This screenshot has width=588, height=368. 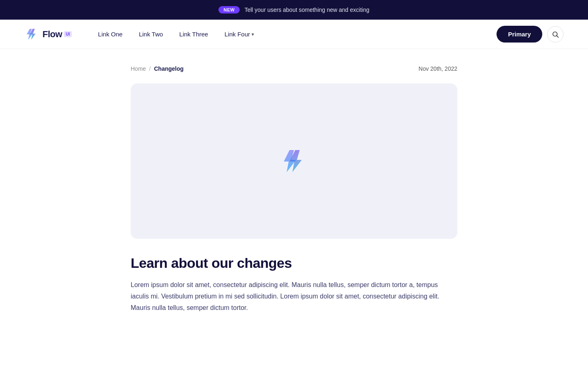 I want to click on main-nav: Link One Link Two Link Three Link Four ▾, so click(x=294, y=34).